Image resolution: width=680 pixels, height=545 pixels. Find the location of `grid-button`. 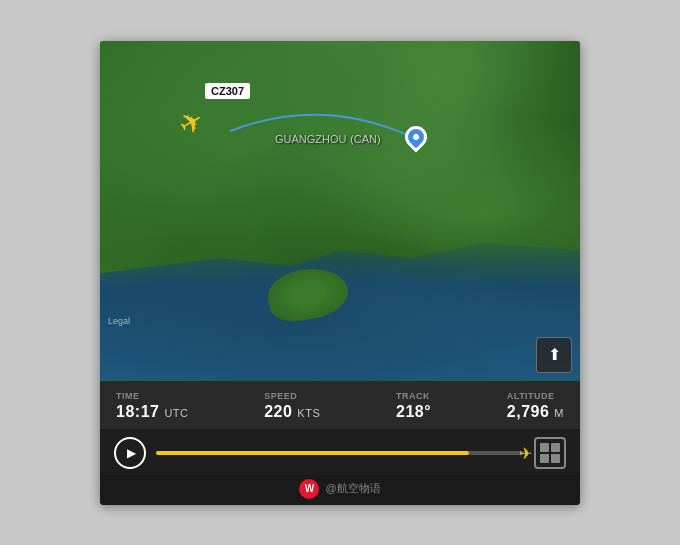

grid-button is located at coordinates (550, 453).